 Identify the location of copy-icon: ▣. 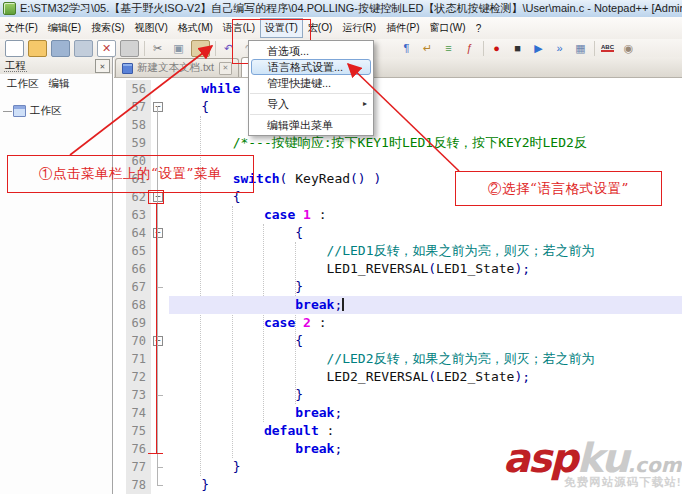
(178, 48).